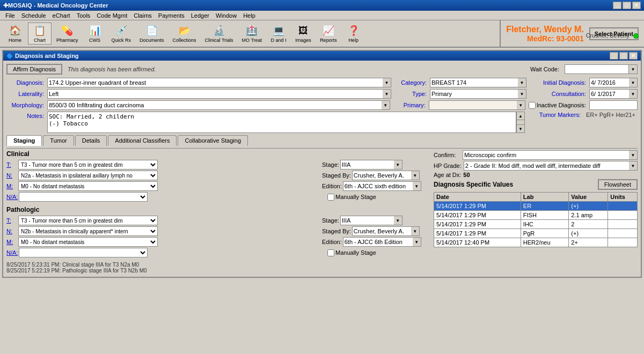 The image size is (644, 354). What do you see at coordinates (331, 197) in the screenshot?
I see `clinical-manually-stage-checkbox` at bounding box center [331, 197].